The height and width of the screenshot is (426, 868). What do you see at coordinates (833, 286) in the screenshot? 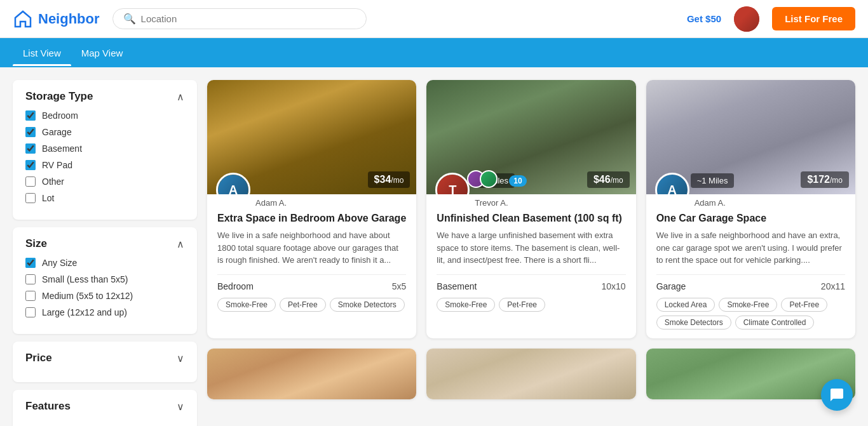
I see `listing-size-3: 20x11` at bounding box center [833, 286].